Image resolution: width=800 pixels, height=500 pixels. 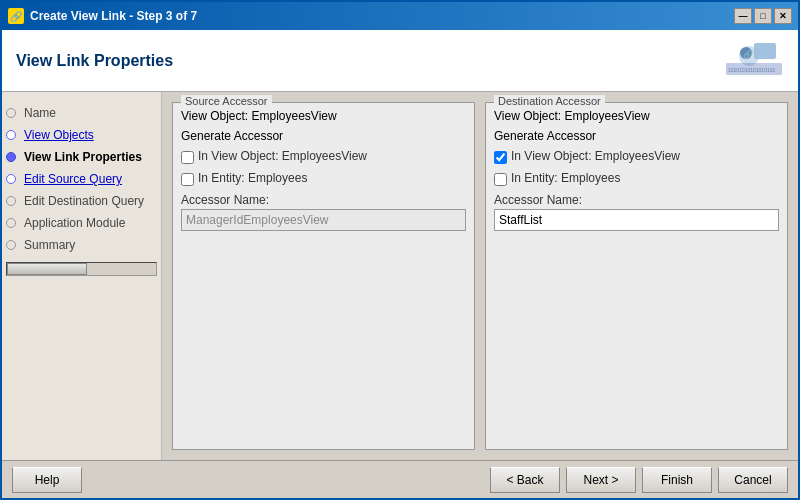 I want to click on sidebar-item-name: Name, so click(x=82, y=113).